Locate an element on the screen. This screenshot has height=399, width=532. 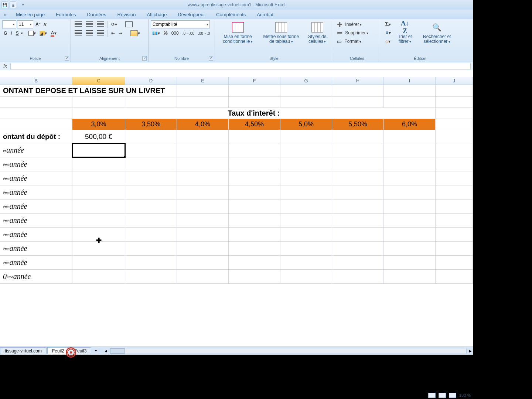
increase-indent-button: ⇥ is located at coordinates (120, 33).